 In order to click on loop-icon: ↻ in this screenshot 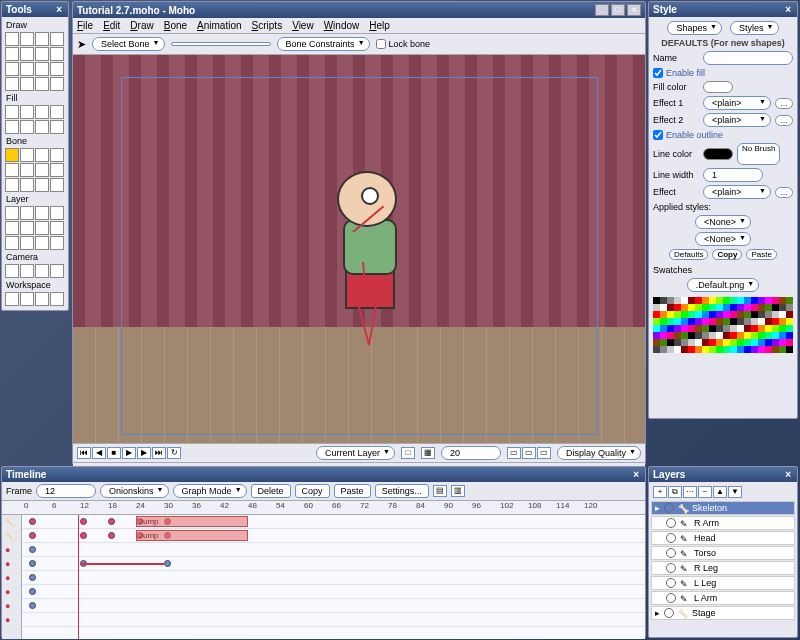, I will do `click(174, 453)`.